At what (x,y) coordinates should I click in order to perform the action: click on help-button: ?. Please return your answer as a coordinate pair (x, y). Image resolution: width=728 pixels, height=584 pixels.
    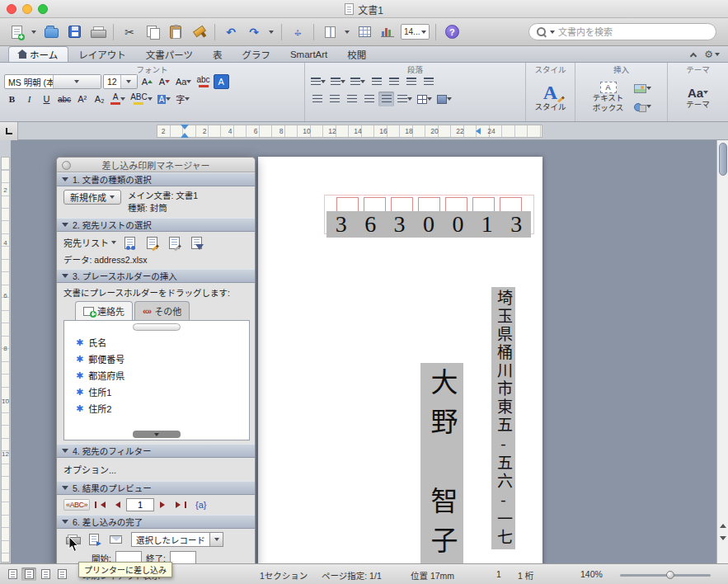
    Looking at the image, I should click on (452, 32).